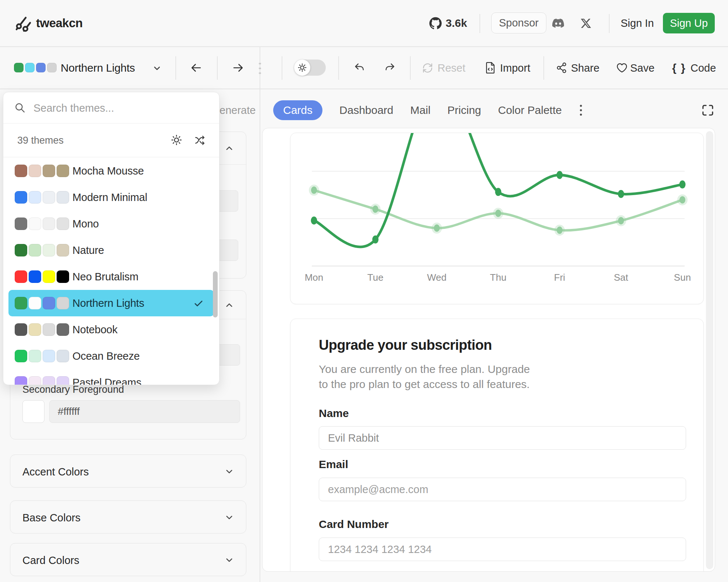  I want to click on code-braces-icon: { }, so click(679, 68).